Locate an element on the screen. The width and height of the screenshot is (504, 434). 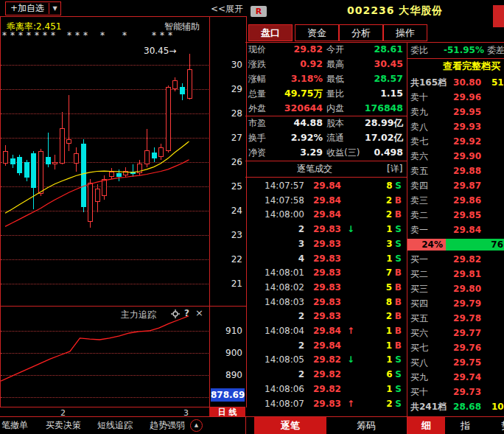
quote-value: 29.82 is located at coordinates (299, 49).